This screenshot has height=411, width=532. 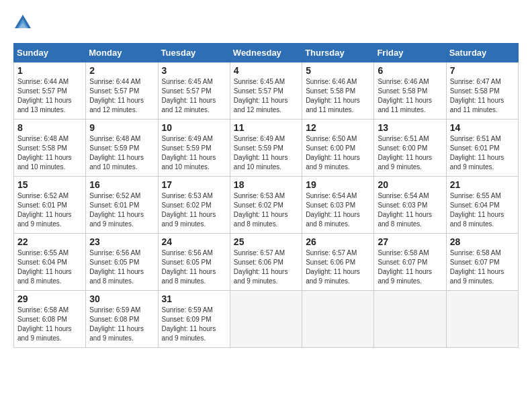 I want to click on page-header, so click(x=266, y=23).